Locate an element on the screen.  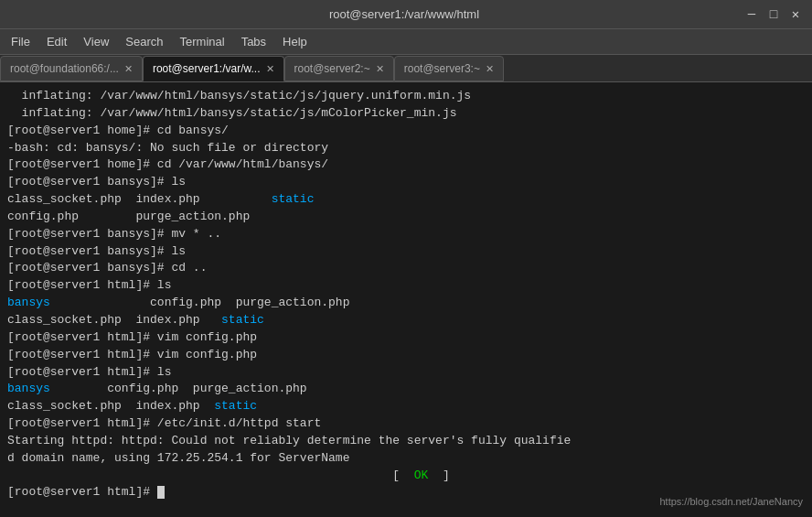
ok-text: OK is located at coordinates (421, 476).